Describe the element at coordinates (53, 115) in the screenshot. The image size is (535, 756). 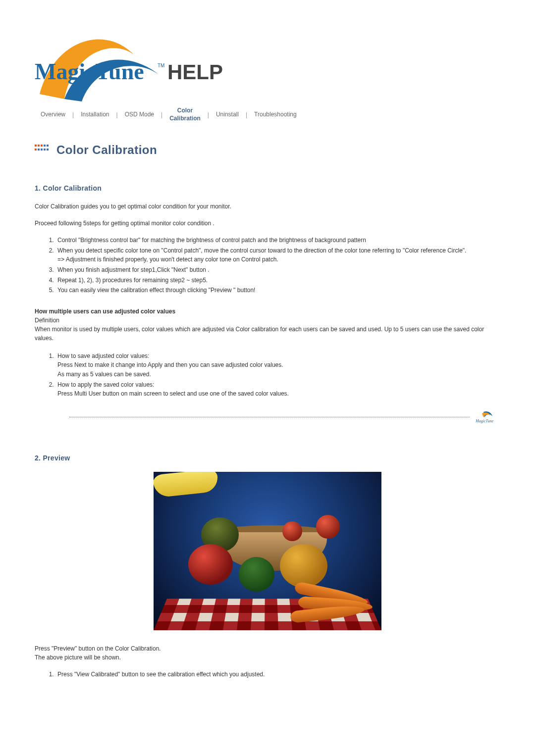
I see `nav-overview: Overview` at that location.